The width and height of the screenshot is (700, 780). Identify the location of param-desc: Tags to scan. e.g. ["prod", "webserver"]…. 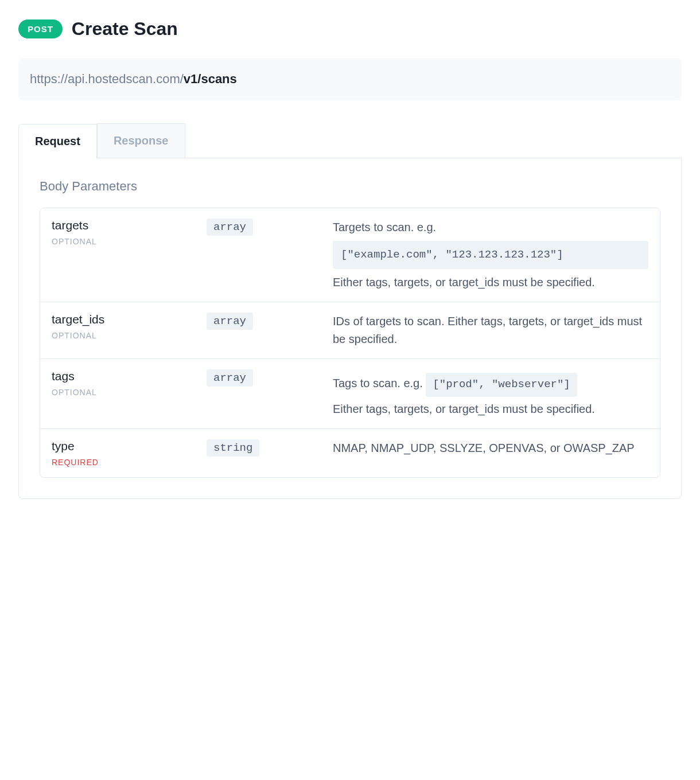
(491, 393).